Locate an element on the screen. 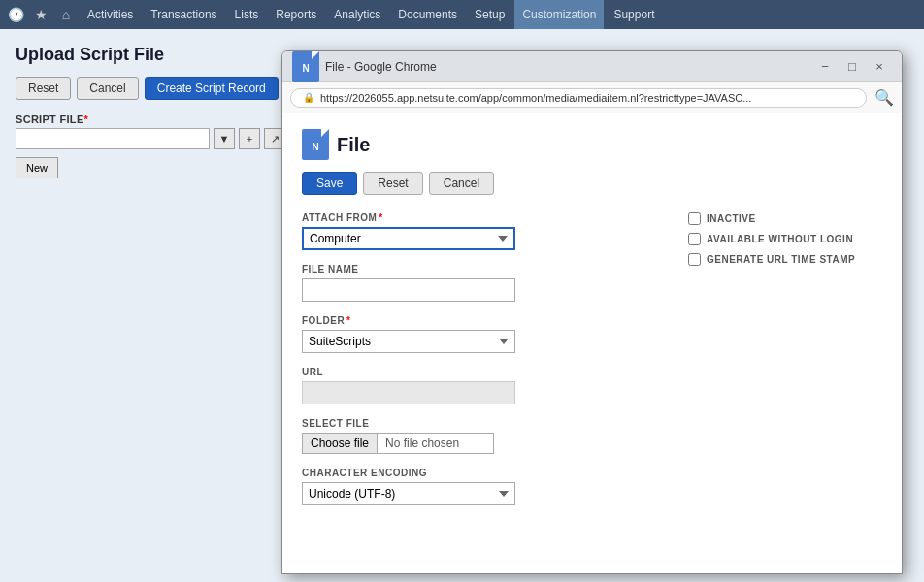 The height and width of the screenshot is (582, 924). url-value is located at coordinates (409, 393).